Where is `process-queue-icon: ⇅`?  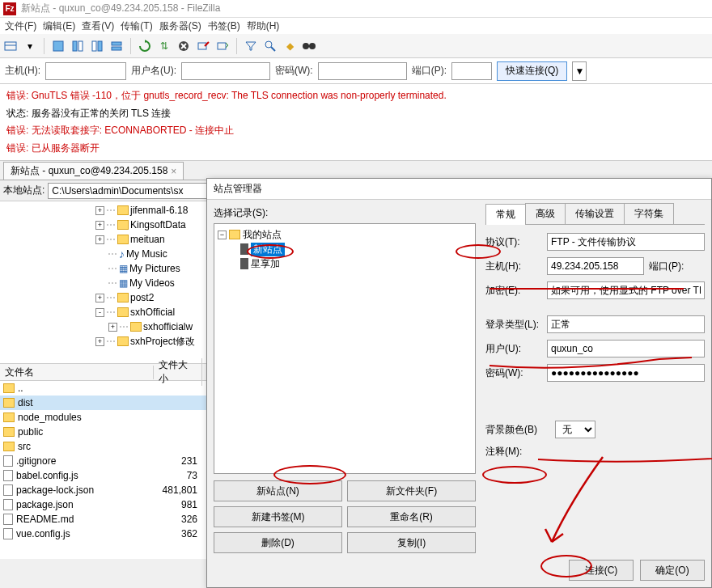
process-queue-icon: ⇅ is located at coordinates (164, 46).